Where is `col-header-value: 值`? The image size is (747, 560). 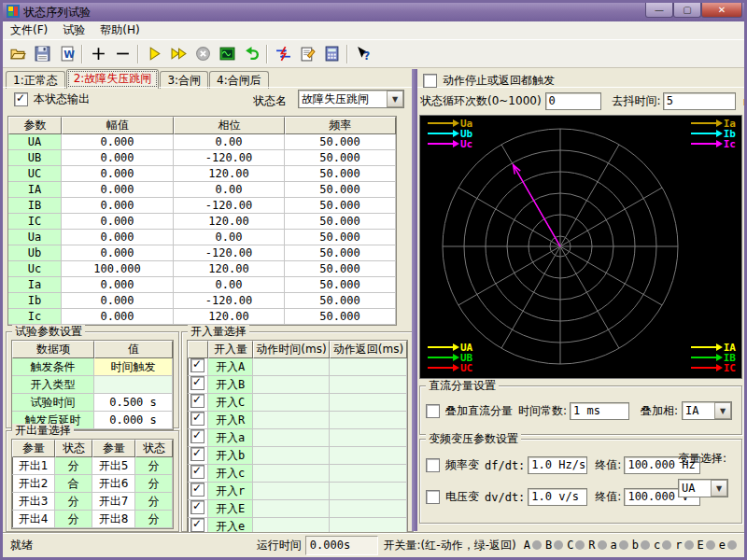 col-header-value: 值 is located at coordinates (134, 349).